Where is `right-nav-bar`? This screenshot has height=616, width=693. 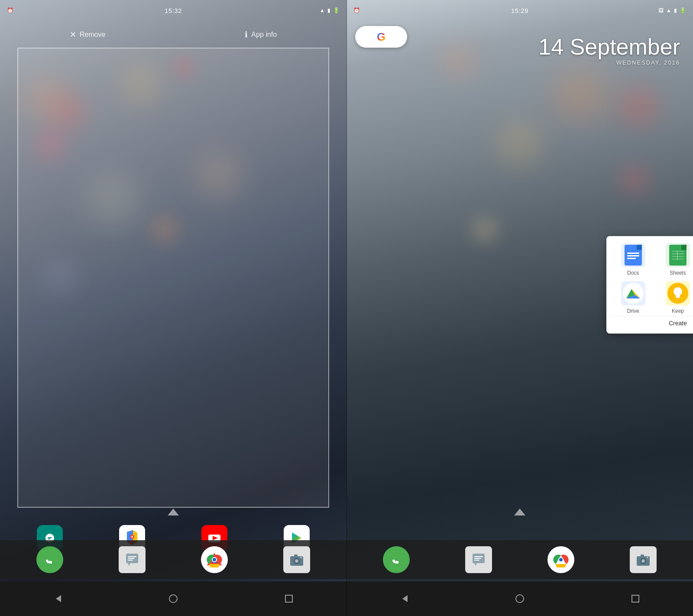 right-nav-bar is located at coordinates (520, 599).